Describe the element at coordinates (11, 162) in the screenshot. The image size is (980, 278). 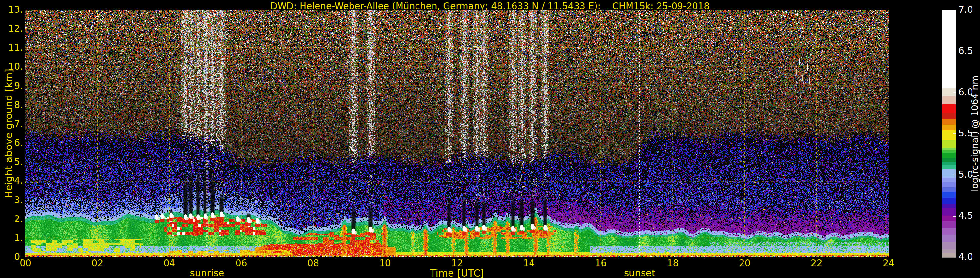
I see `y-tick-5: 5.` at that location.